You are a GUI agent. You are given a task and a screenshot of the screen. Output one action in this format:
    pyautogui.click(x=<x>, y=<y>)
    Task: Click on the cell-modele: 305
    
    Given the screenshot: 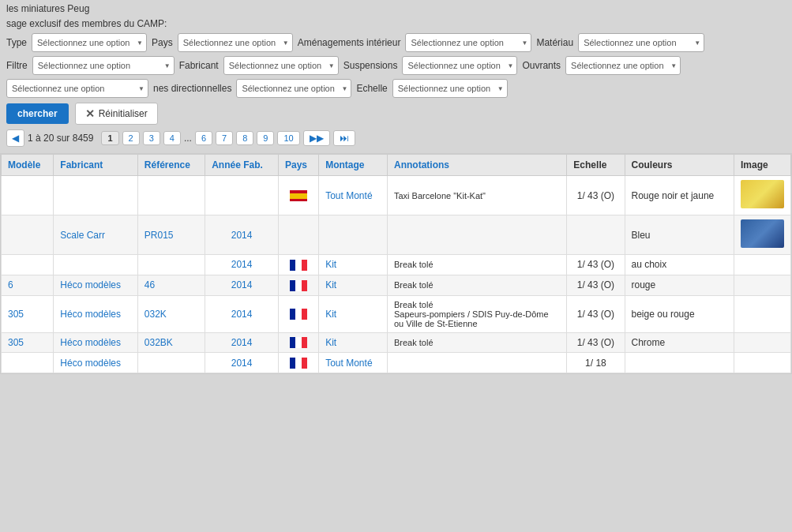 What is the action you would take?
    pyautogui.click(x=28, y=314)
    